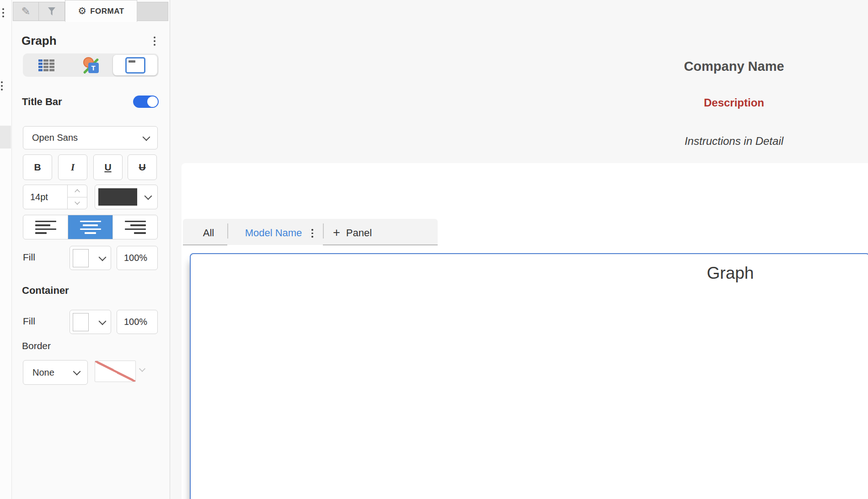 This screenshot has width=868, height=499. I want to click on font-family-select: Open Sans, so click(91, 138).